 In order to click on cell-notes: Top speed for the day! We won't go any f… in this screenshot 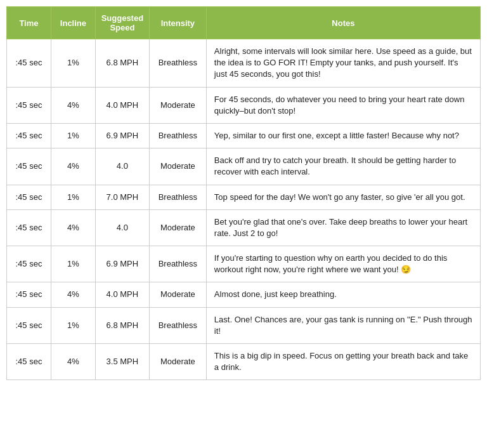, I will do `click(343, 197)`.